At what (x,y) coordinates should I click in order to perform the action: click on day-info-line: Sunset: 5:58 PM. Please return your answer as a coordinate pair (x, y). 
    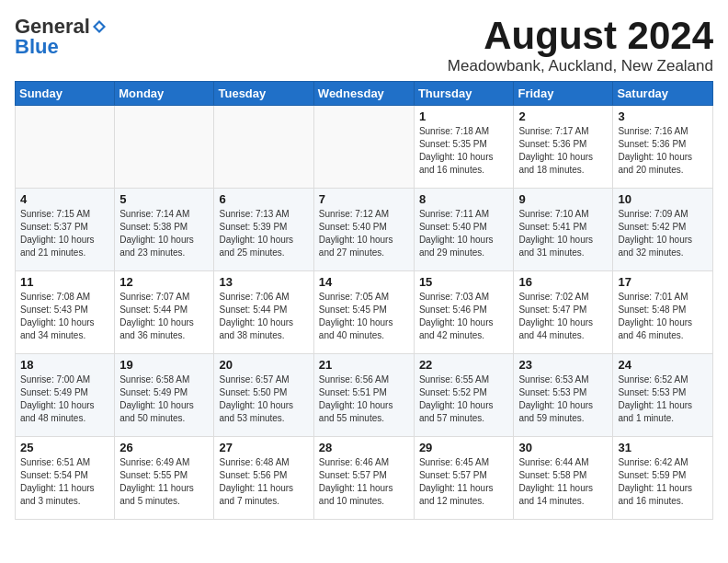
    Looking at the image, I should click on (552, 475).